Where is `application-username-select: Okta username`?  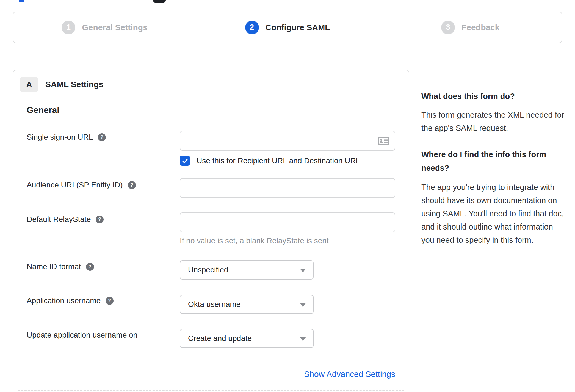 application-username-select: Okta username is located at coordinates (247, 304).